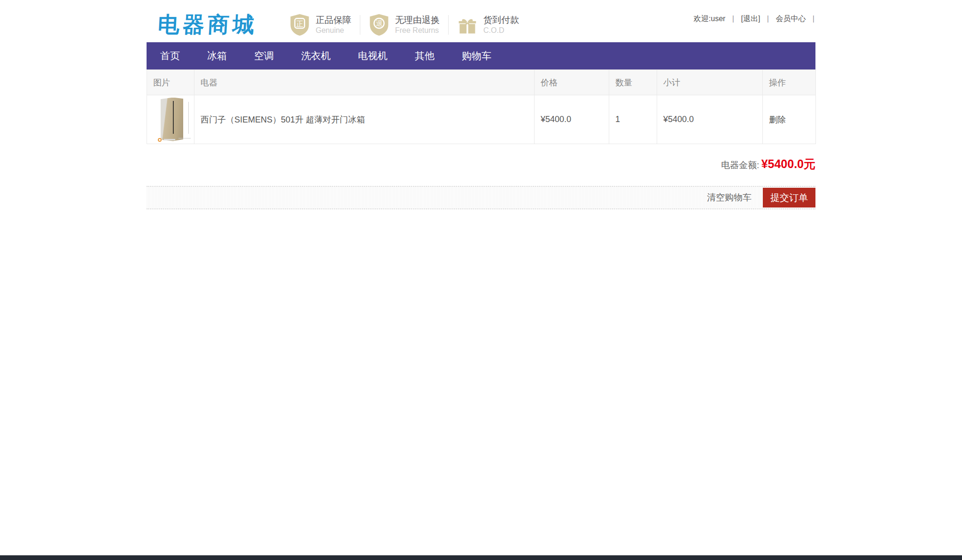  What do you see at coordinates (751, 19) in the screenshot?
I see `logout-link: [退出]` at bounding box center [751, 19].